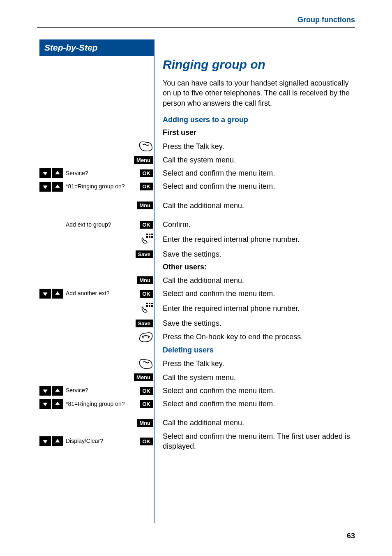 This screenshot has width=392, height=556. What do you see at coordinates (255, 225) in the screenshot?
I see `step-text: Confirm.` at bounding box center [255, 225].